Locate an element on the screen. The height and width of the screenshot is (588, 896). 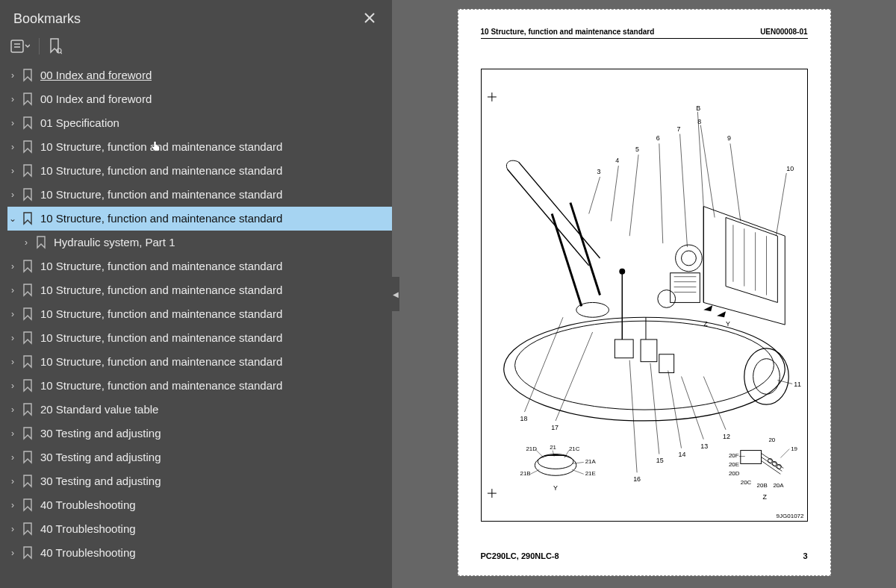
svg-text: 21A is located at coordinates (590, 461).